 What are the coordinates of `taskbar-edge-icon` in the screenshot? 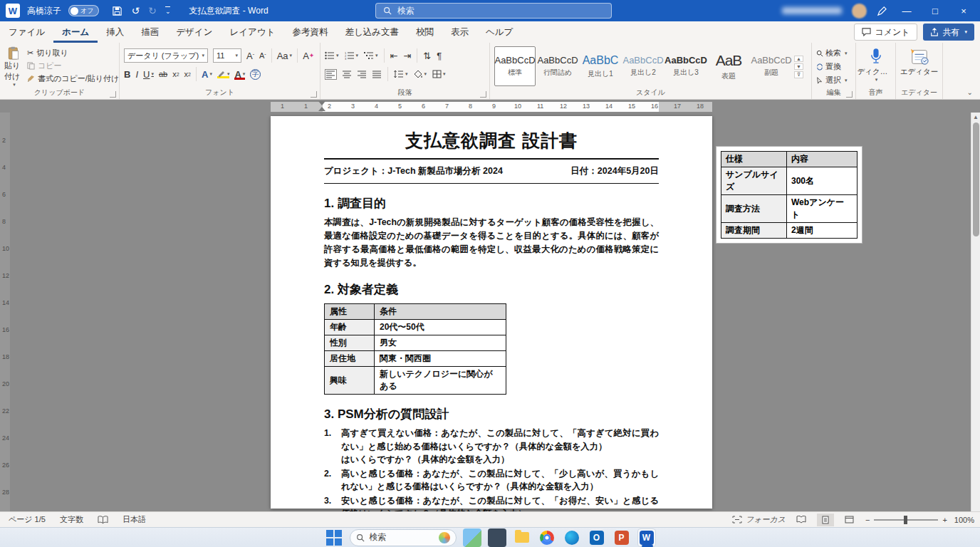 It's located at (572, 538).